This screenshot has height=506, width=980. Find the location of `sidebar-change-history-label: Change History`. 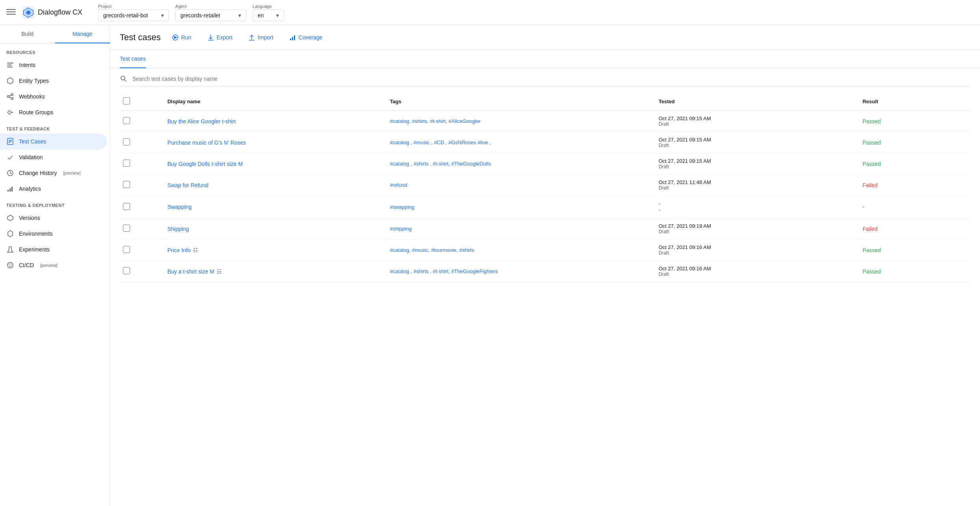

sidebar-change-history-label: Change History is located at coordinates (38, 173).